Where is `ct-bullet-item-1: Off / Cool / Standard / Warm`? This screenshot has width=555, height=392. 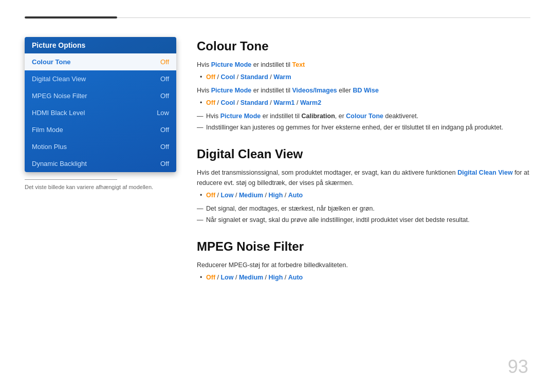
ct-bullet-item-1: Off / Cool / Standard / Warm is located at coordinates (364, 77).